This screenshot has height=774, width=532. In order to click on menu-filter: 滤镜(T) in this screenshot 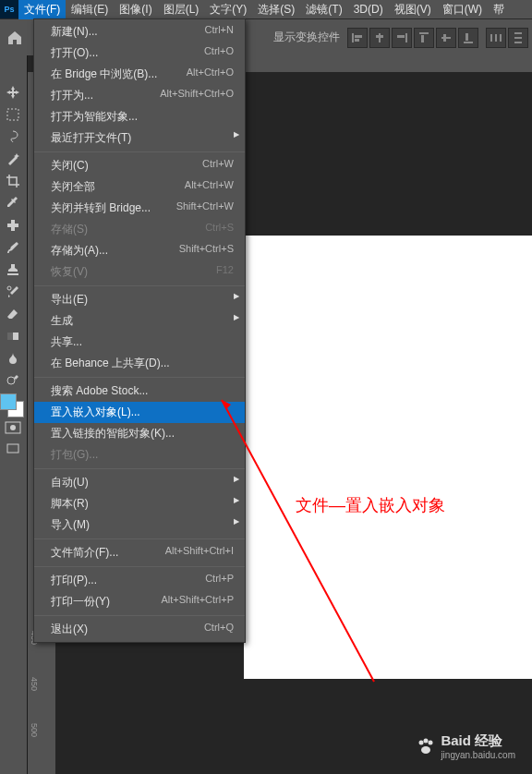, I will do `click(323, 9)`.